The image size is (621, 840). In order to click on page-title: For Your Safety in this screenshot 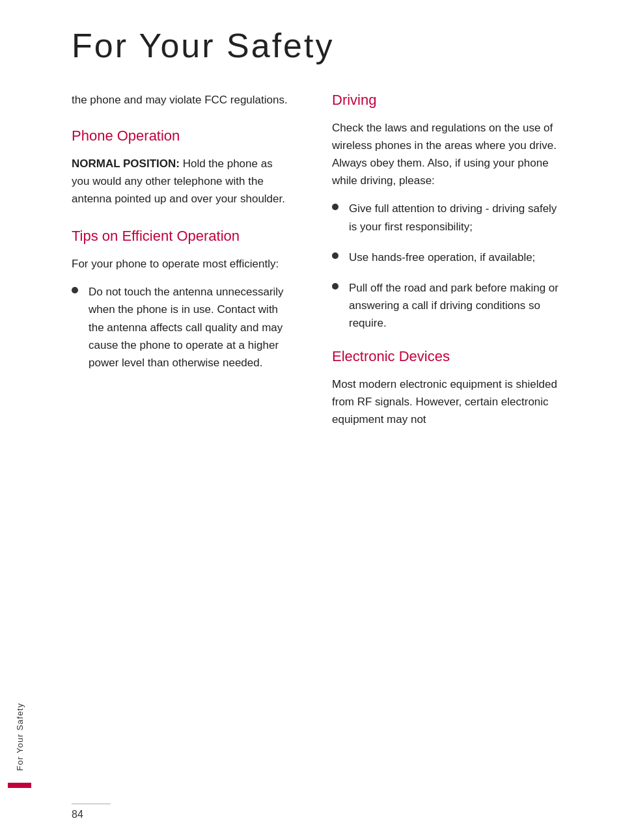, I will do `click(330, 46)`.